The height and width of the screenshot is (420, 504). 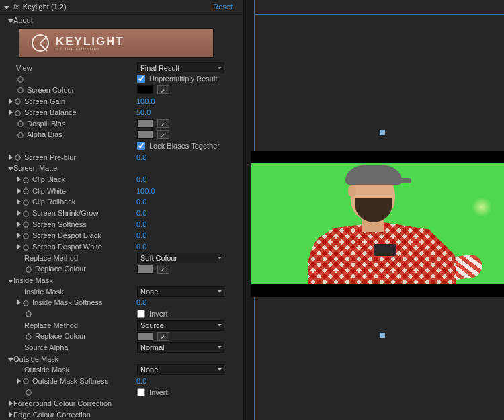 I want to click on view-select: Final Result, so click(x=181, y=68).